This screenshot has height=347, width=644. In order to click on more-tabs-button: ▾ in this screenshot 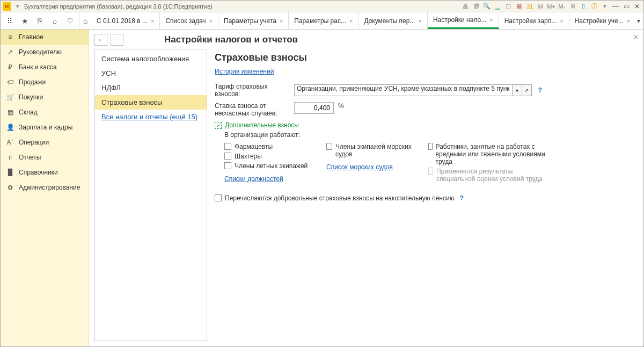, I will do `click(639, 20)`.